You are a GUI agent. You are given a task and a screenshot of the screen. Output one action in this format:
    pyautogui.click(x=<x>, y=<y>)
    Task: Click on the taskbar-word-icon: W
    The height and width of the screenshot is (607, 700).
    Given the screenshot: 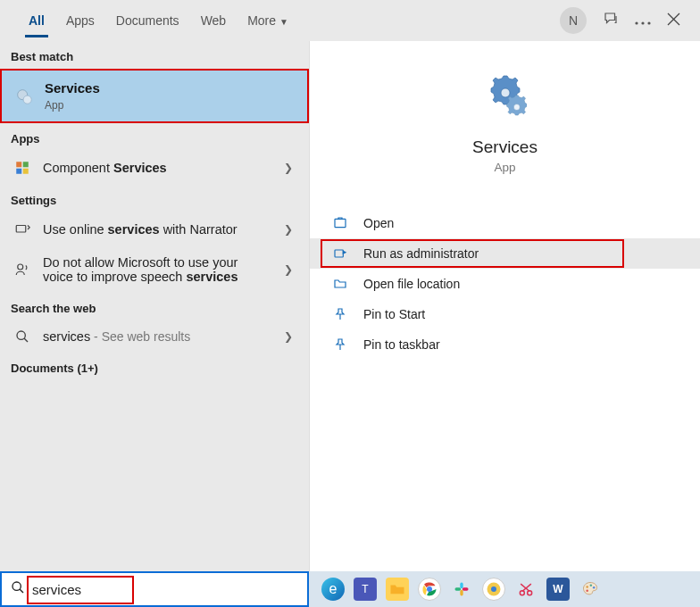 What is the action you would take?
    pyautogui.click(x=558, y=589)
    